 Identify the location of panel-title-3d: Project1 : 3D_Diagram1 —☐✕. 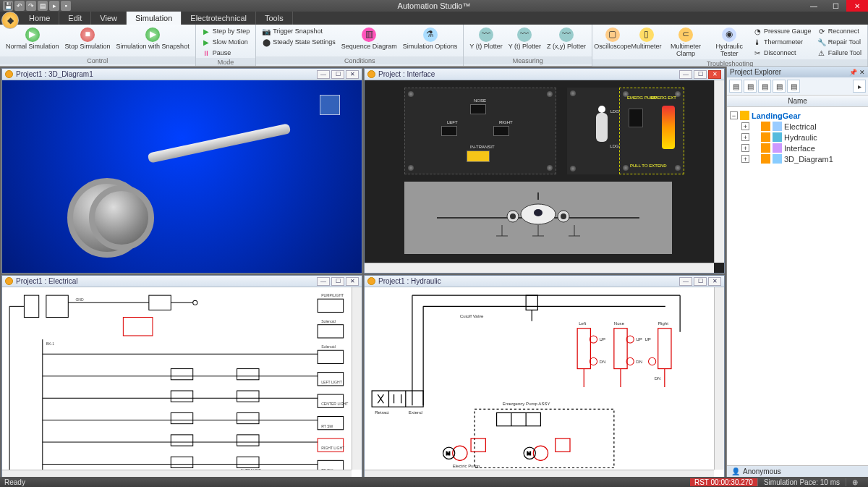
(182, 75).